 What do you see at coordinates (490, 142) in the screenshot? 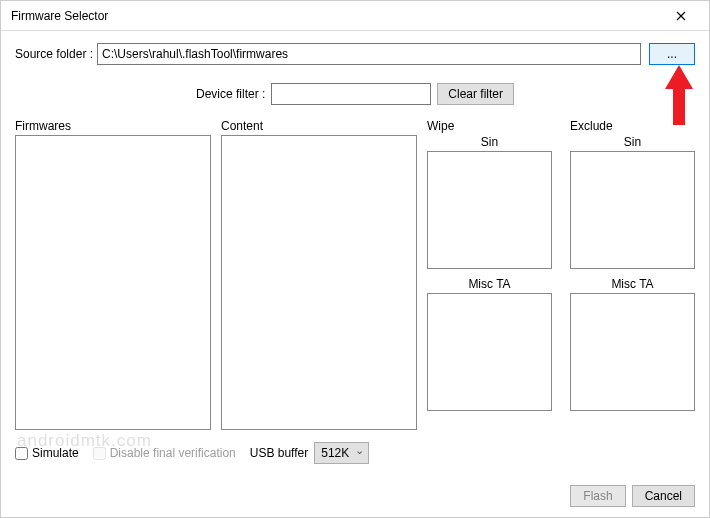
I see `wipe-sin-label: Sin` at bounding box center [490, 142].